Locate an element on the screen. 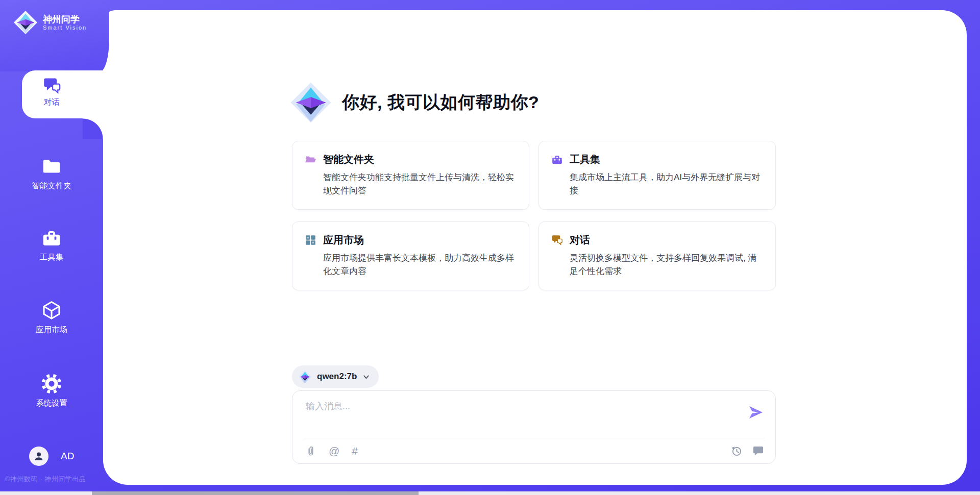 The width and height of the screenshot is (980, 495). user-initials: AD is located at coordinates (67, 456).